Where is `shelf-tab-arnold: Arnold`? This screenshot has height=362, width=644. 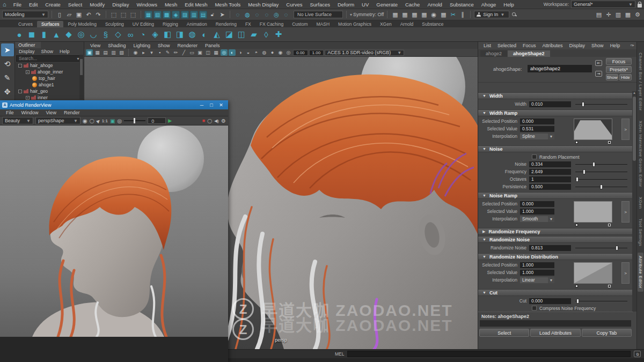 shelf-tab-arnold: Arnold is located at coordinates (407, 24).